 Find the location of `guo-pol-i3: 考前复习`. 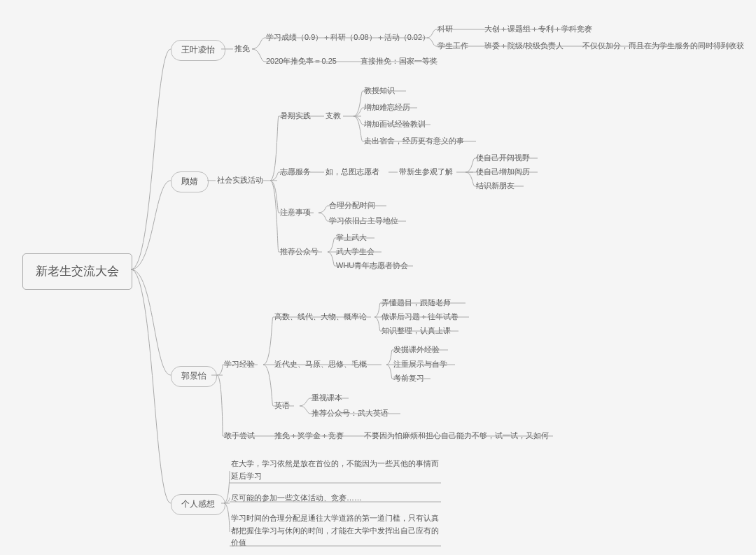

guo-pol-i3: 考前复习 is located at coordinates (409, 378).